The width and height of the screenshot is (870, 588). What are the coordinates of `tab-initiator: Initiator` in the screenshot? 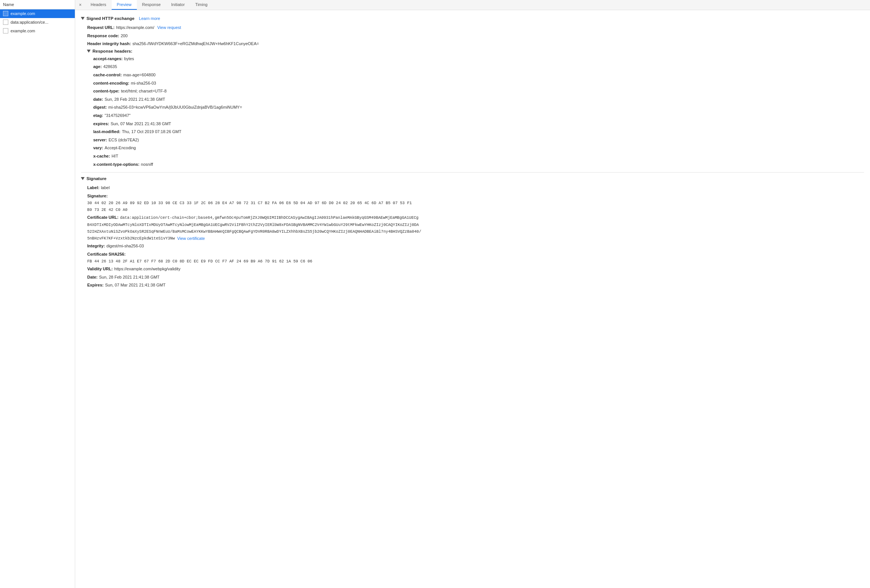 It's located at (178, 5).